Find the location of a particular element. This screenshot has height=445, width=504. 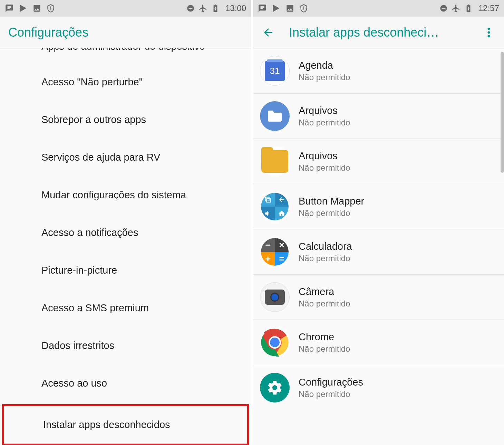

settings-item-label: Mudar configurações do sistema is located at coordinates (114, 195).